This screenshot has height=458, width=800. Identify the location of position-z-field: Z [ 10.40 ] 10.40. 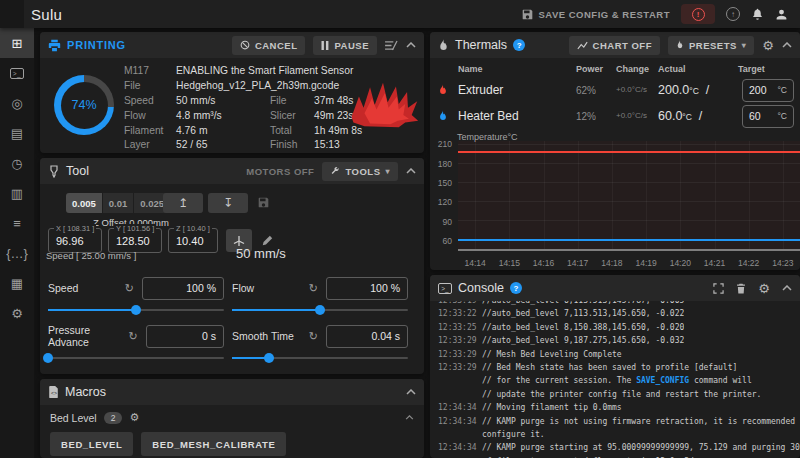
(193, 240).